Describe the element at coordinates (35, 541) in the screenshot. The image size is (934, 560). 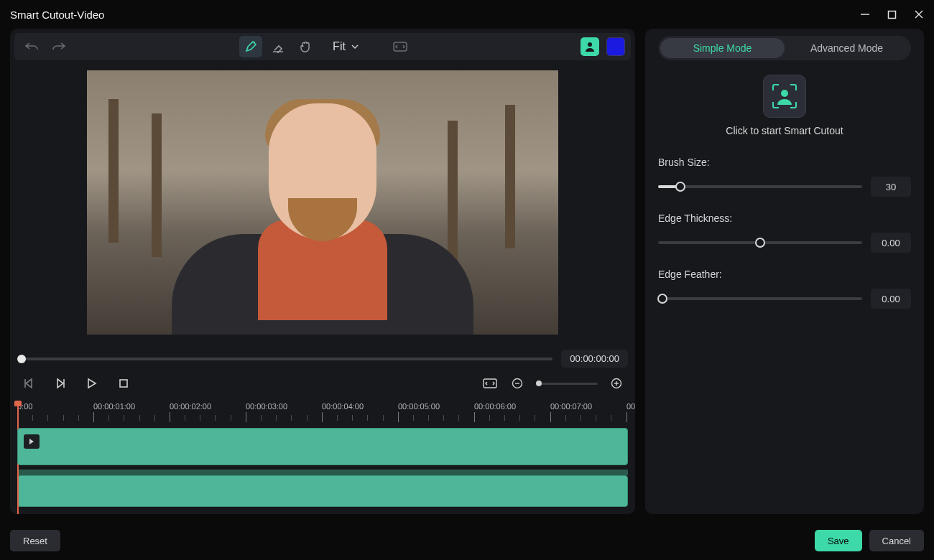
I see `reset-button: Reset` at that location.